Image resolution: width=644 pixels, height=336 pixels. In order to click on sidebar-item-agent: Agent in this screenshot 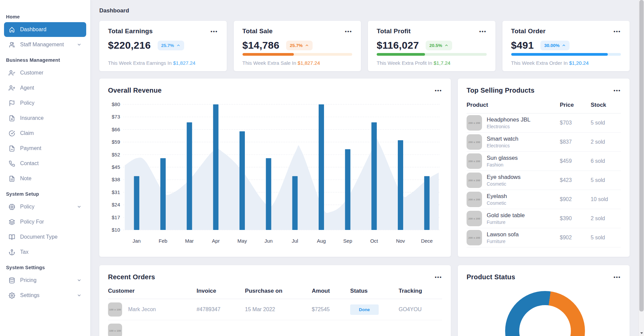, I will do `click(45, 88)`.